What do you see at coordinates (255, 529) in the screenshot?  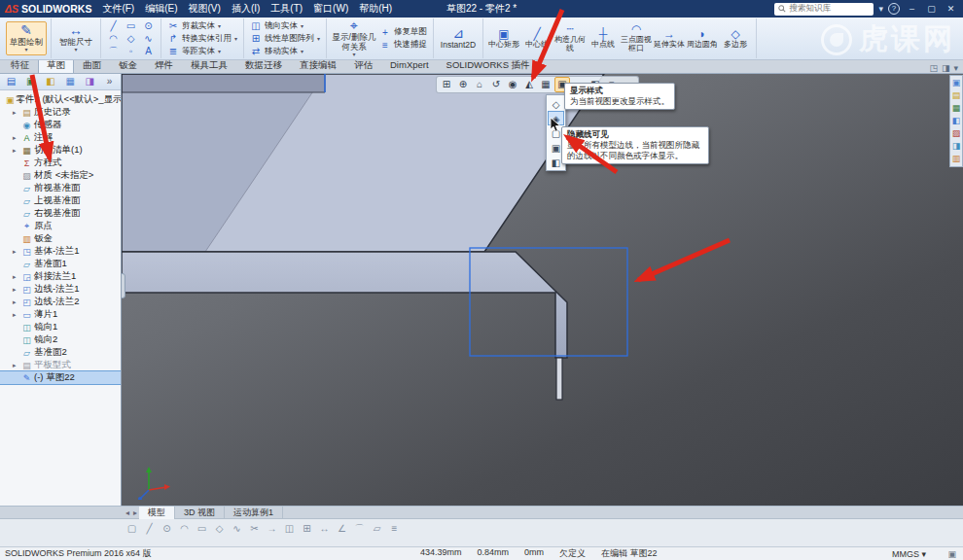 I see `sketch-tool-icon: ✂` at bounding box center [255, 529].